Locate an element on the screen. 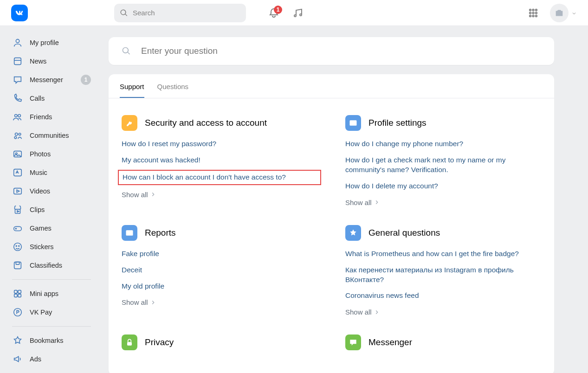  section-header: Messenger is located at coordinates (443, 342).